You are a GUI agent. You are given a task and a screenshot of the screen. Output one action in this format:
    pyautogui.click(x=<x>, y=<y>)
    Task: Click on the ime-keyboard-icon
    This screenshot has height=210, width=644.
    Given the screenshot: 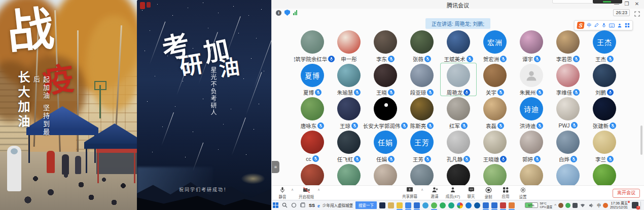 What is the action you would take?
    pyautogui.click(x=612, y=25)
    